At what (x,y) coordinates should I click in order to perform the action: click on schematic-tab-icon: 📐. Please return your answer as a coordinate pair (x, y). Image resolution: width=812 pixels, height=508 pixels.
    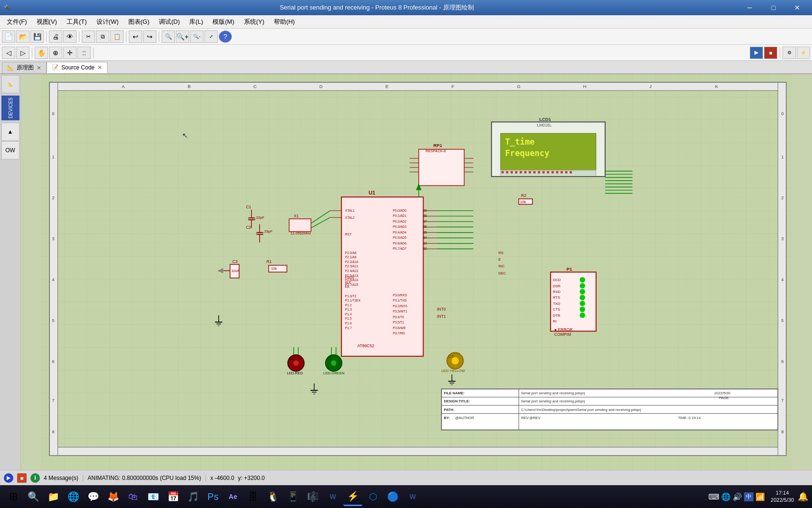
    Looking at the image, I should click on (10, 68).